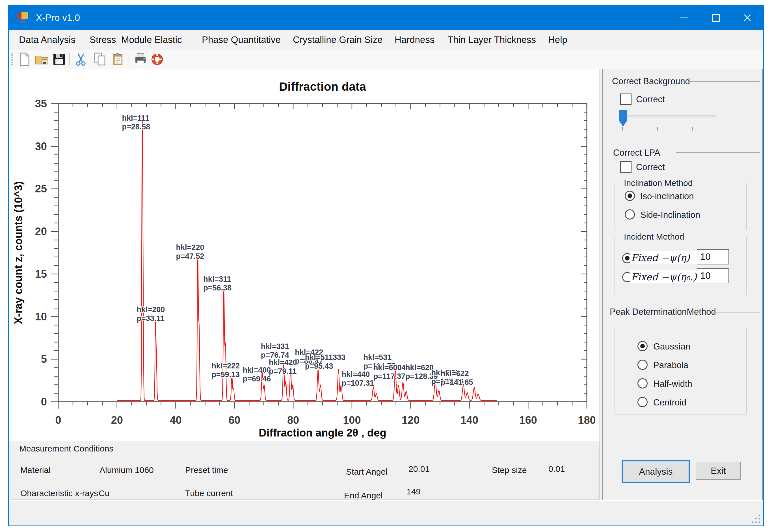  I want to click on cut-icon, so click(81, 59).